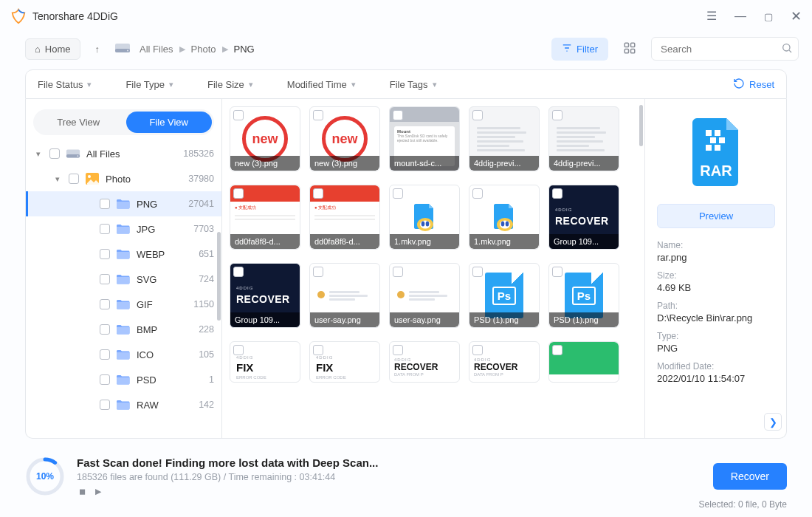 This screenshot has width=812, height=517. What do you see at coordinates (773, 422) in the screenshot?
I see `next-button: ❯` at bounding box center [773, 422].